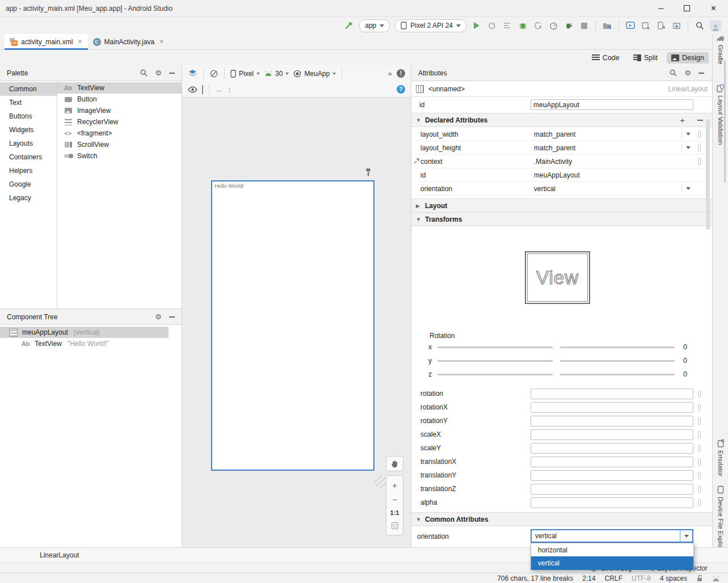  Describe the element at coordinates (119, 133) in the screenshot. I see `palette-component: <fragment>` at that location.